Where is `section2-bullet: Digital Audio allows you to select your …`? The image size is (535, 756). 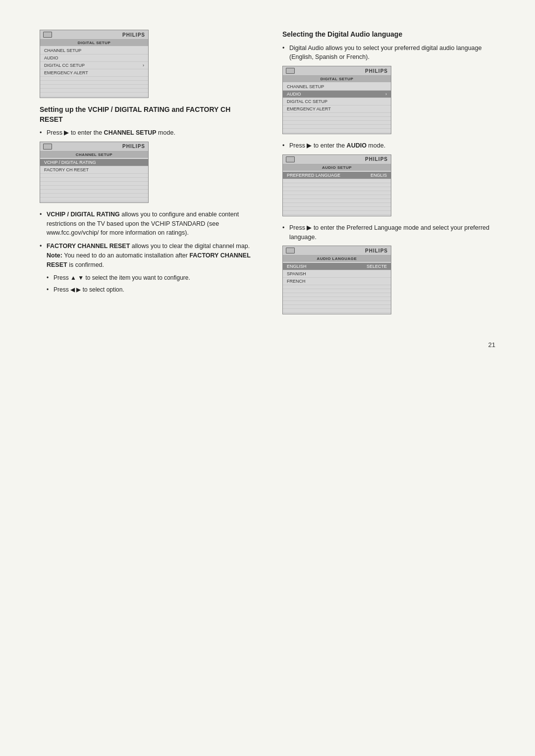
section2-bullet: Digital Audio allows you to select your … is located at coordinates (389, 53).